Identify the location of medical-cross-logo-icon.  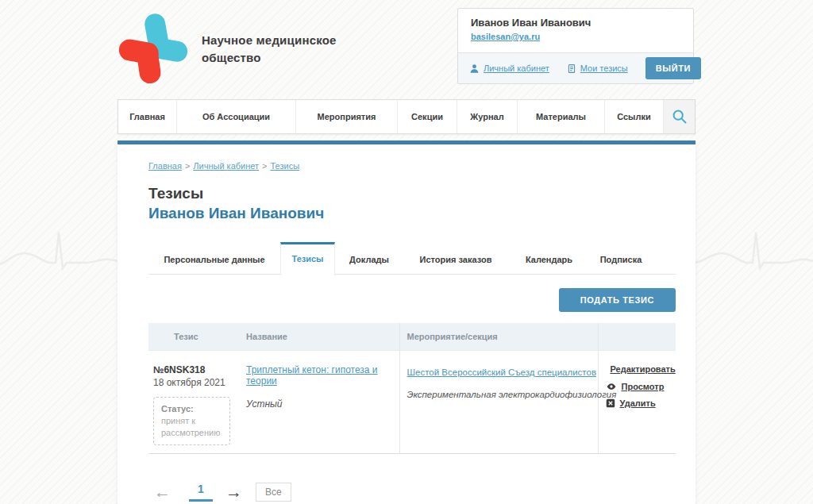
(153, 49).